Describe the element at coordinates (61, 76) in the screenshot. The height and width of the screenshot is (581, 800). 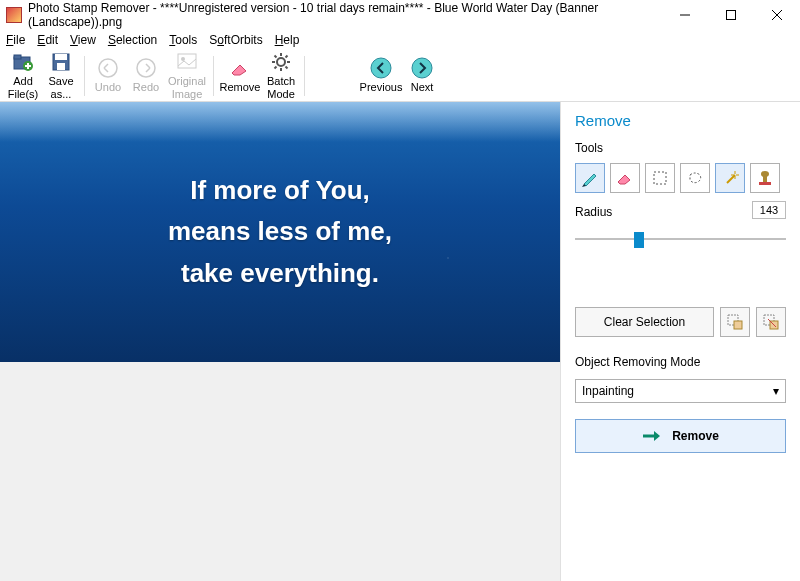
I see `save-as-button: Save as...` at that location.